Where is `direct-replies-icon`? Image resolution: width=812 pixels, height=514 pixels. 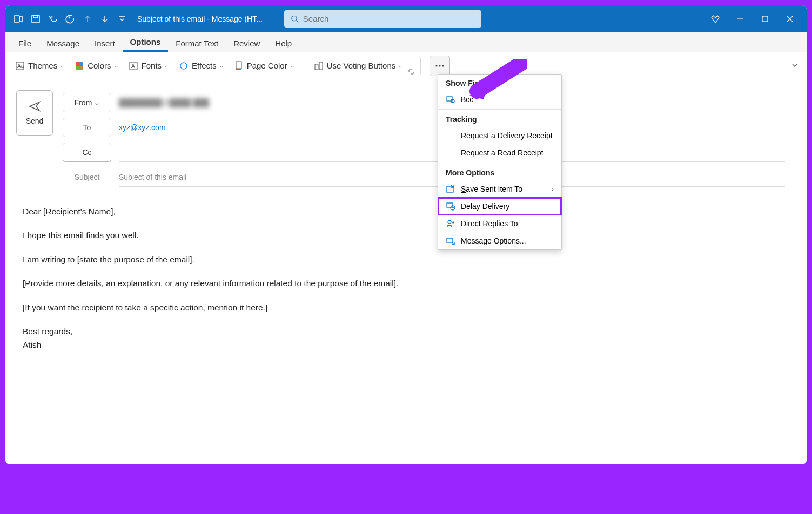
direct-replies-icon is located at coordinates (451, 224).